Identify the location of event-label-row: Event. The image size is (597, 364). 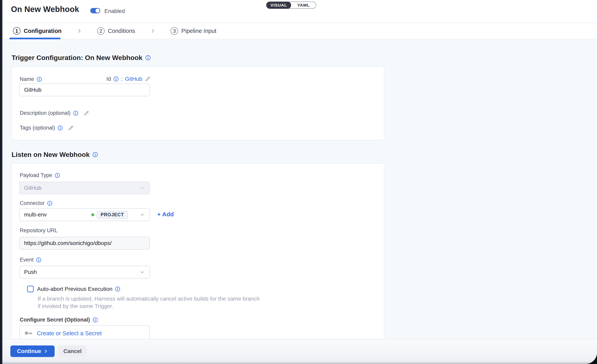
(31, 260).